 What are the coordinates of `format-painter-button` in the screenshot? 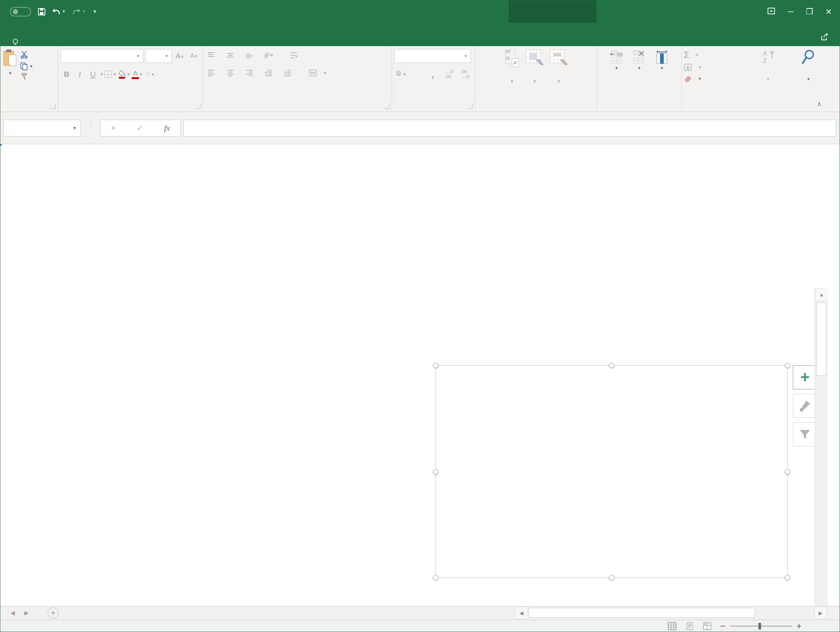 It's located at (27, 78).